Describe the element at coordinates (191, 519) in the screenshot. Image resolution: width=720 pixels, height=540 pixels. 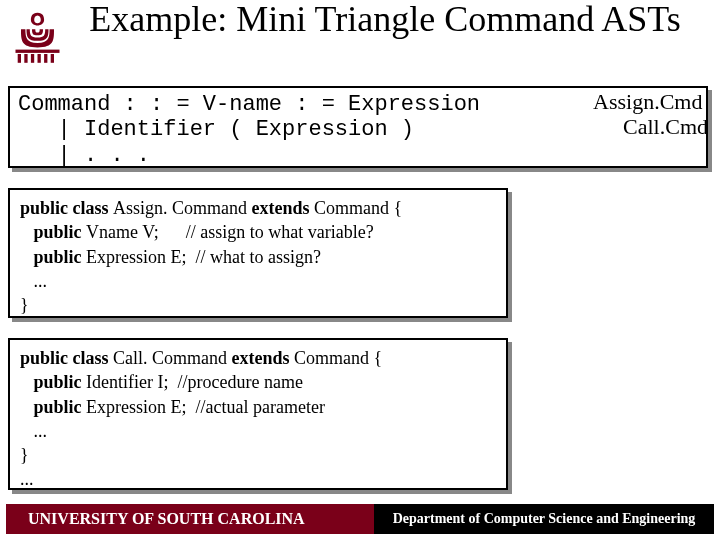
I see `footer-university: UNIVERSITY OF SOUTH CAROLINA` at that location.